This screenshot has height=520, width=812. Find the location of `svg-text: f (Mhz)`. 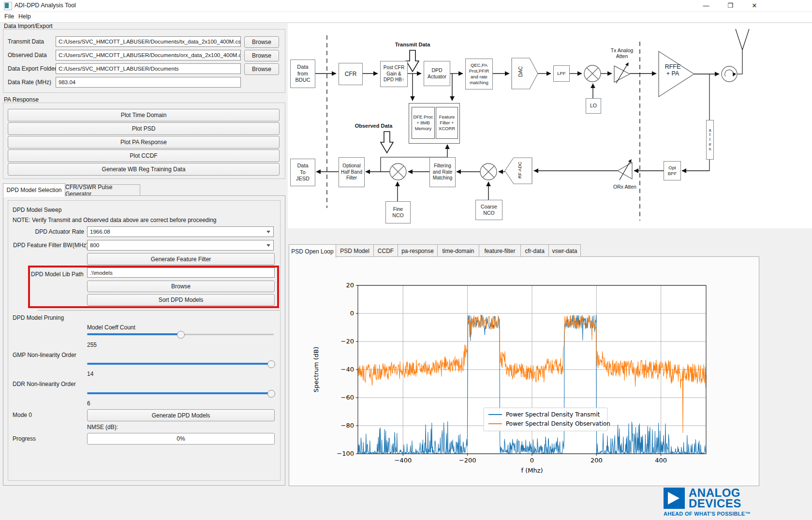

svg-text: f (Mhz) is located at coordinates (532, 470).